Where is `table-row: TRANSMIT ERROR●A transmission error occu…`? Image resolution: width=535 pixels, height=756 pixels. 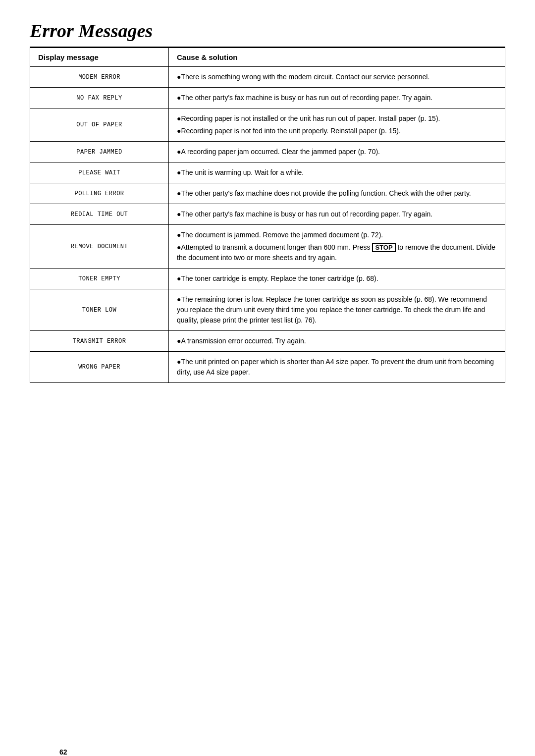 table-row: TRANSMIT ERROR●A transmission error occu… is located at coordinates (268, 341).